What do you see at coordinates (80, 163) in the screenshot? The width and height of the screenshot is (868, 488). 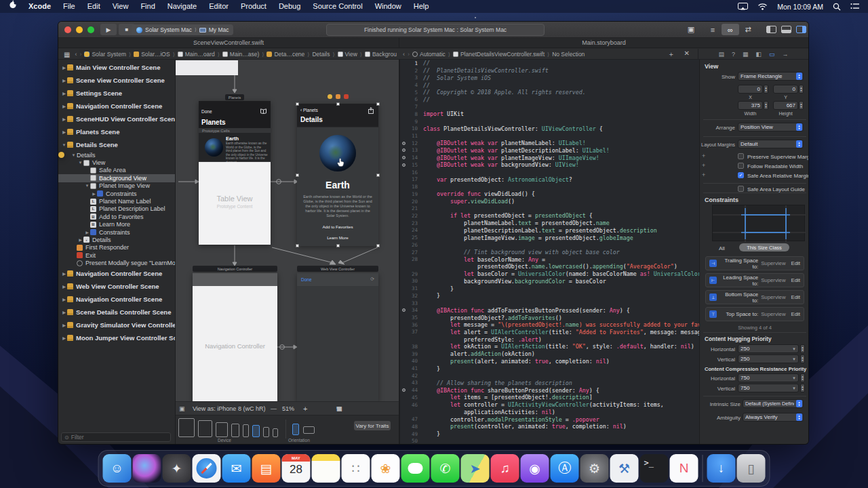 I see `disclosure-triangle: ▼` at bounding box center [80, 163].